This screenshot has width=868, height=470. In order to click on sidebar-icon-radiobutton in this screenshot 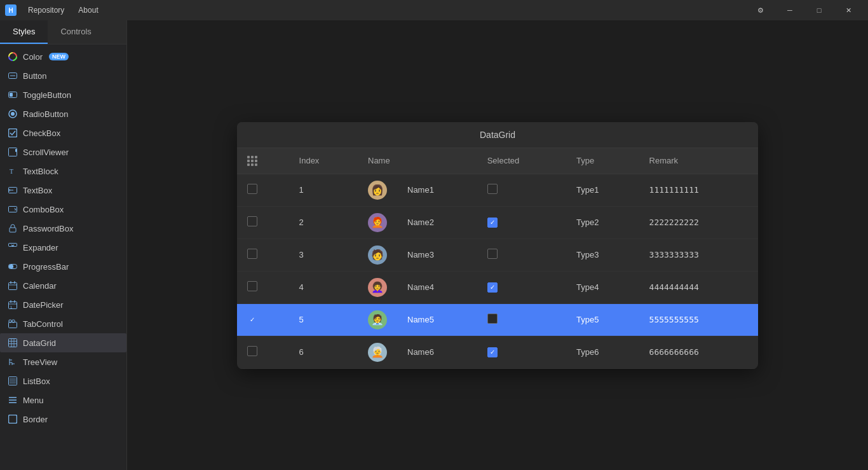, I will do `click(13, 114)`.